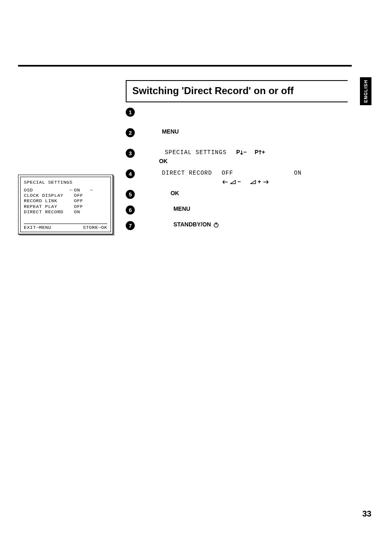 The image size is (392, 535). I want to click on left-arrow-icon, so click(226, 182).